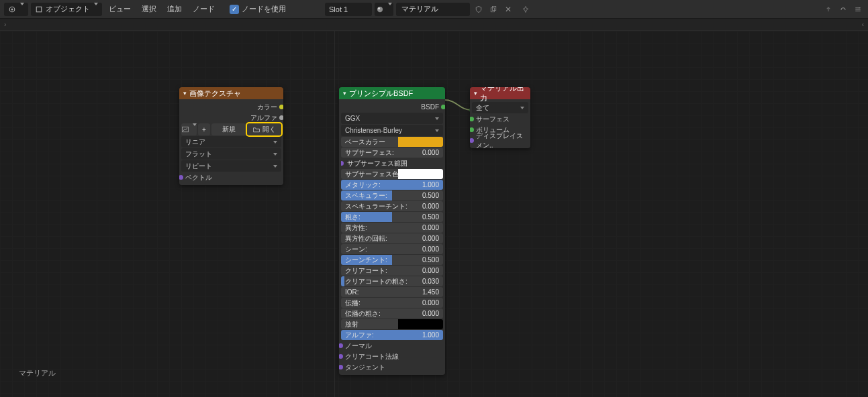 This screenshot has height=397, width=868. I want to click on new-image-icon-button: +, so click(204, 129).